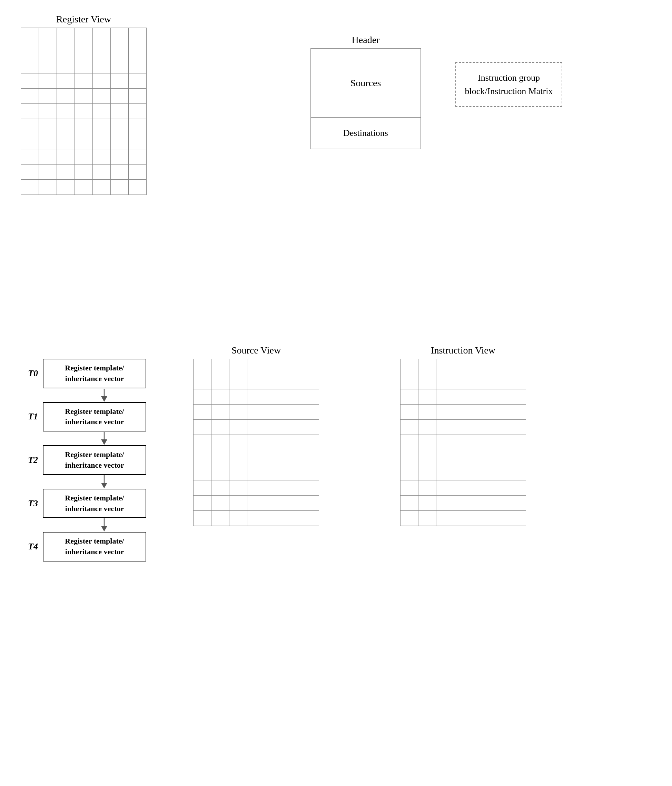 Image resolution: width=672 pixels, height=786 pixels. I want to click on instruction-view-bottom: Instruction View, so click(463, 435).